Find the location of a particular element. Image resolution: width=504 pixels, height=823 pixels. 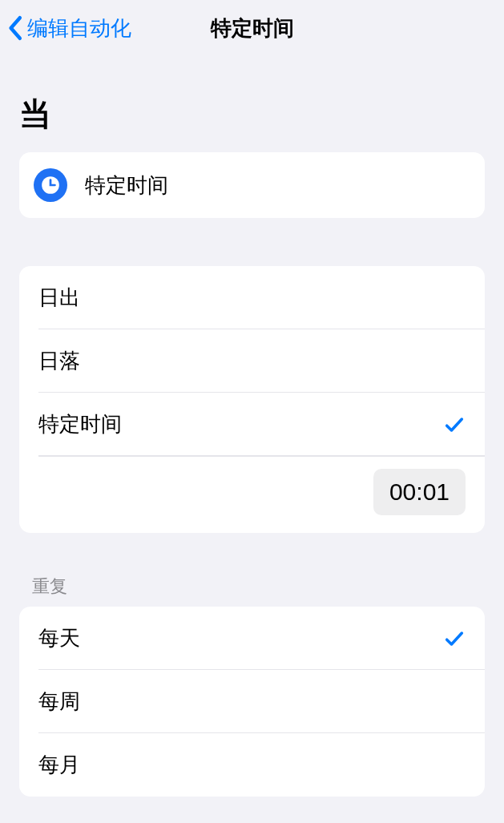

repeat-monthly-label: 每月 is located at coordinates (59, 765).